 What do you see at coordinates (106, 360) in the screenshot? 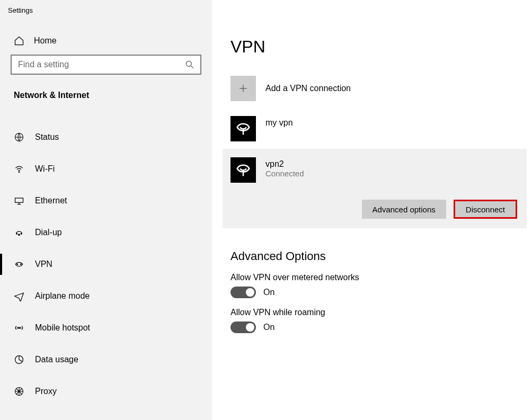
I see `sidebar-item-datausage: Data usage` at bounding box center [106, 360].